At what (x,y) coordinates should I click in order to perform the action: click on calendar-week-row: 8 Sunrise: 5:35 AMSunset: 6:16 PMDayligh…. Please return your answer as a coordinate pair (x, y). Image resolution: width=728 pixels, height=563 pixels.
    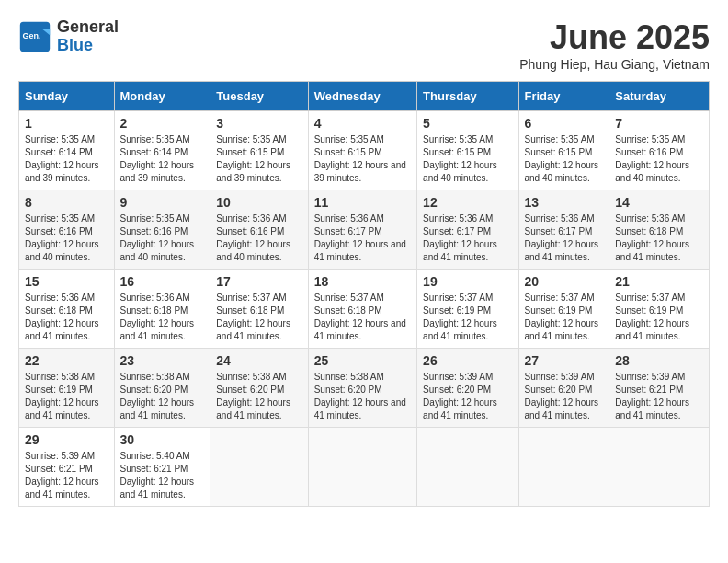
    Looking at the image, I should click on (364, 230).